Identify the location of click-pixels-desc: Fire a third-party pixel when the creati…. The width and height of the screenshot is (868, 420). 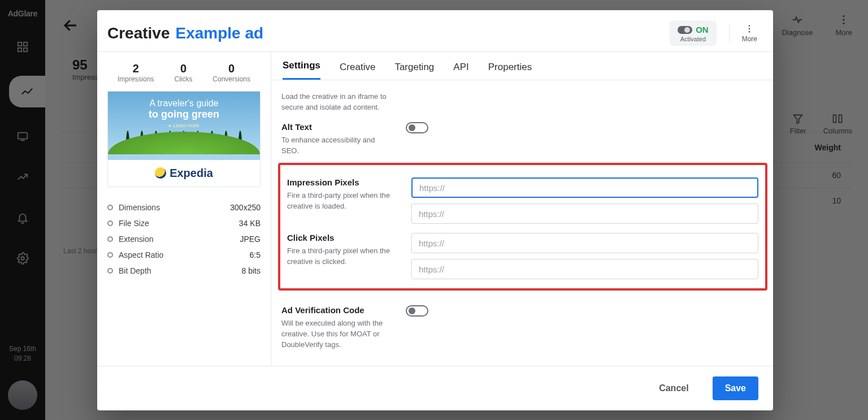
(343, 257).